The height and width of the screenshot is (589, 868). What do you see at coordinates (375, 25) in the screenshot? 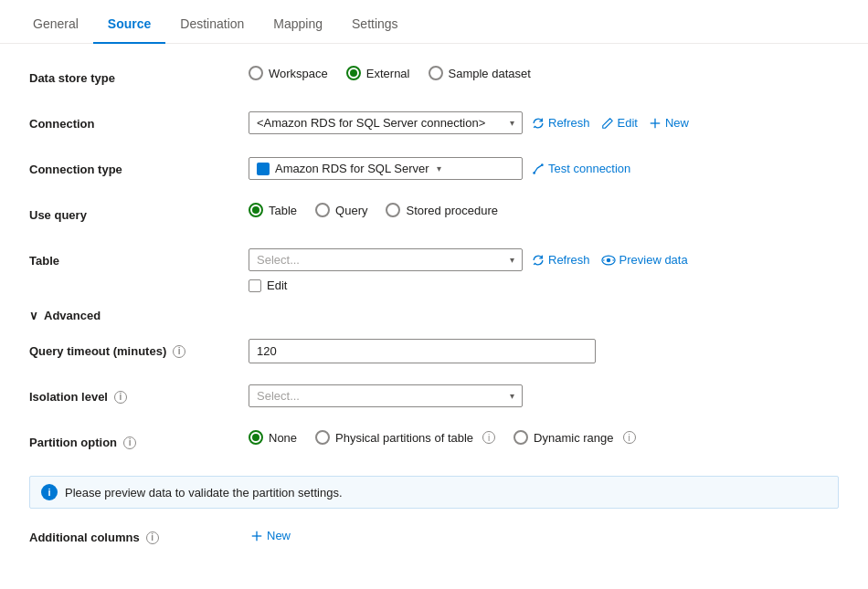
I see `tab-settings: Settings` at bounding box center [375, 25].